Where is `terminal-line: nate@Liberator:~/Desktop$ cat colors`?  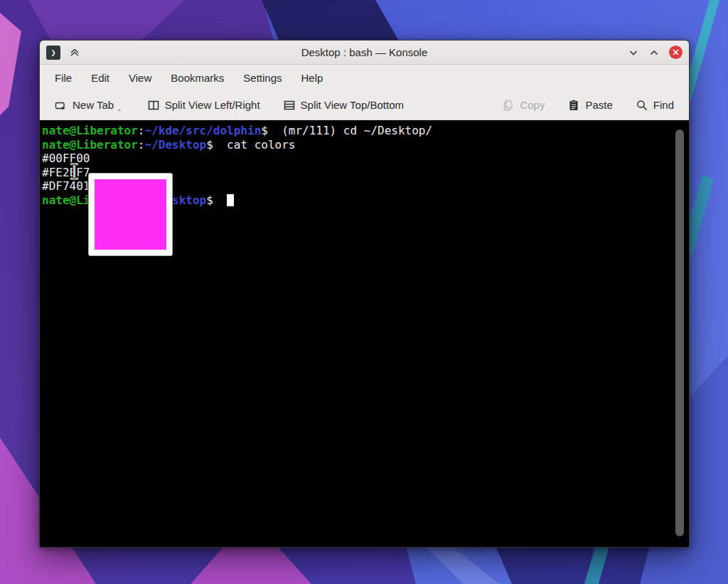 terminal-line: nate@Liberator:~/Desktop$ cat colors is located at coordinates (365, 145).